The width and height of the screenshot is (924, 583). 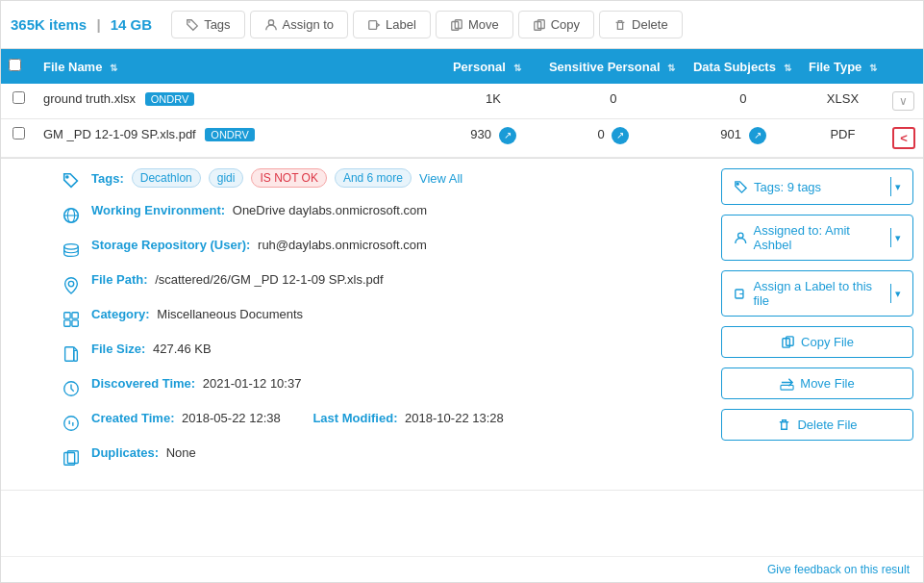 What do you see at coordinates (613, 66) in the screenshot?
I see `col-sensitive: Sensitive Personal ⇅` at bounding box center [613, 66].